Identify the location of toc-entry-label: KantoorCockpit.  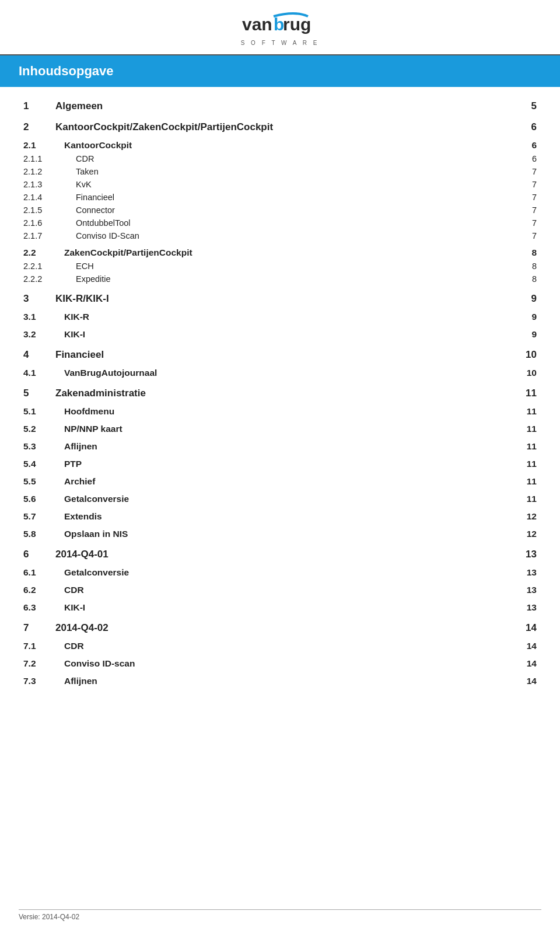
(289, 145).